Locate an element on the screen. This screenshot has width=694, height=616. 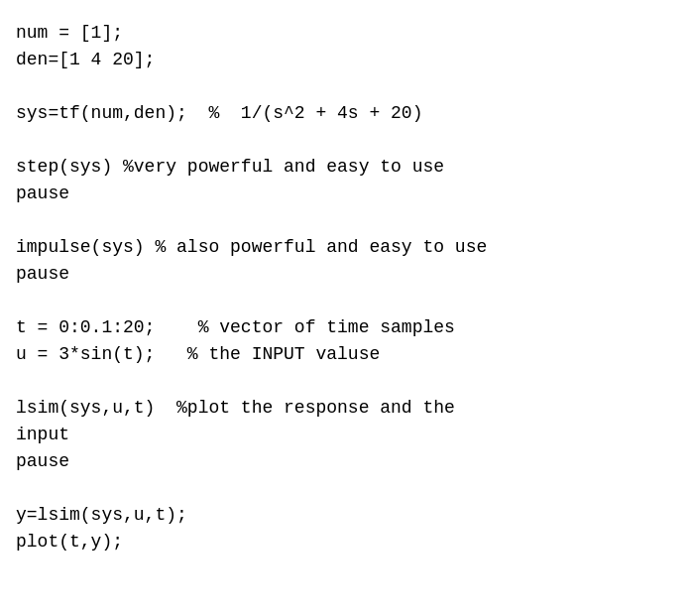
code-line-19: plot(t,y); is located at coordinates (347, 542).